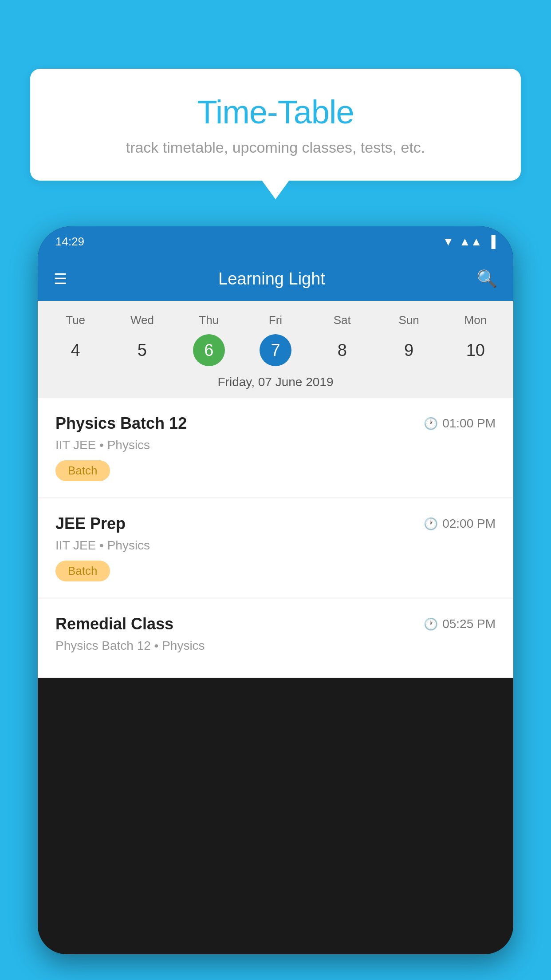 This screenshot has width=551, height=980. What do you see at coordinates (342, 320) in the screenshot?
I see `day-header-sat: Sat` at bounding box center [342, 320].